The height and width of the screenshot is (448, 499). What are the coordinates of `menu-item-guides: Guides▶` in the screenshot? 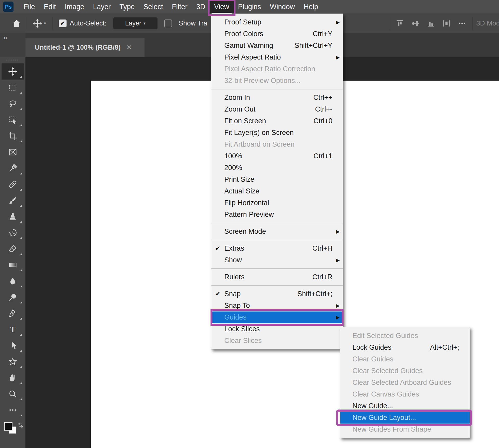 It's located at (277, 317).